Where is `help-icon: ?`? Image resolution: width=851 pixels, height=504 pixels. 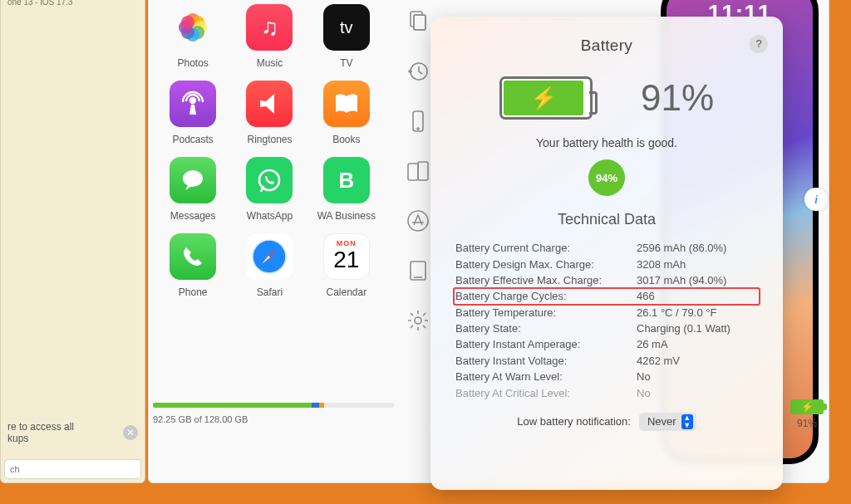
help-icon: ? is located at coordinates (759, 44).